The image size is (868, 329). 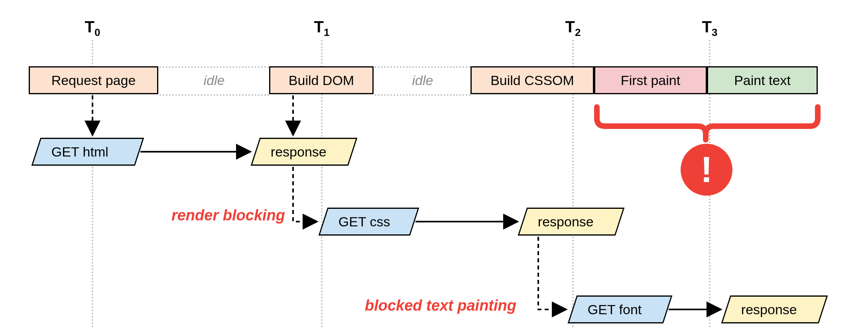 What do you see at coordinates (762, 80) in the screenshot?
I see `box-paint-text: Paint text` at bounding box center [762, 80].